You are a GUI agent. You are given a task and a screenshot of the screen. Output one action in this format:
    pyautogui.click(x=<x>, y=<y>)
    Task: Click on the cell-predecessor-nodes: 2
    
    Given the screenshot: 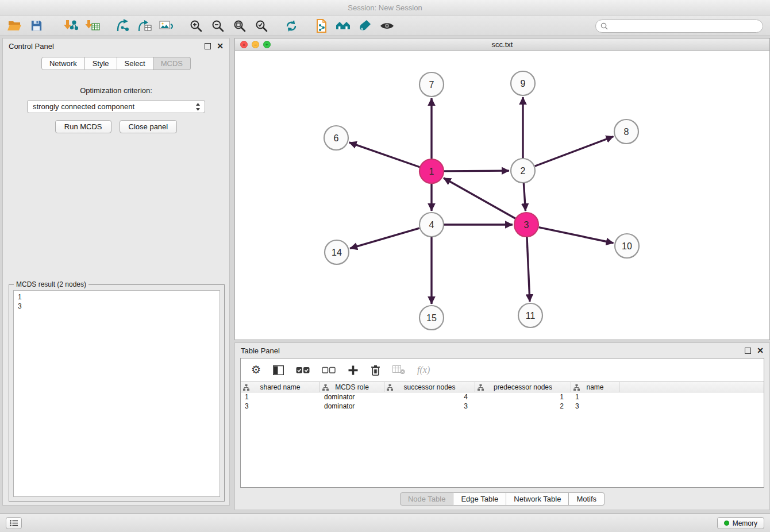 What is the action you would take?
    pyautogui.click(x=523, y=406)
    